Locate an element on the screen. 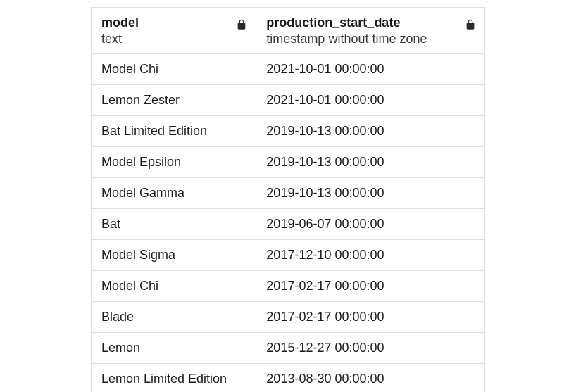 This screenshot has height=392, width=576. cell-production-start-date: 2013-08-30 00:00:00 is located at coordinates (370, 378).